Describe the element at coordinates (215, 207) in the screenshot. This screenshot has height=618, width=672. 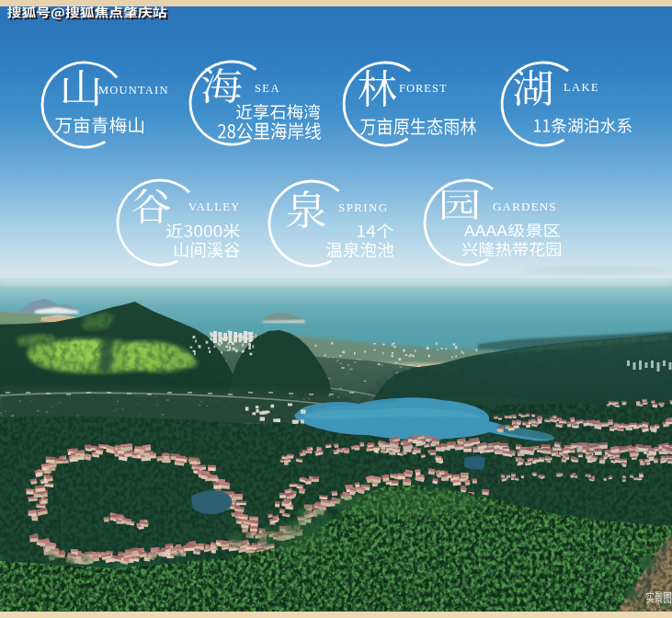
I see `svg-text: VALLEY` at that location.